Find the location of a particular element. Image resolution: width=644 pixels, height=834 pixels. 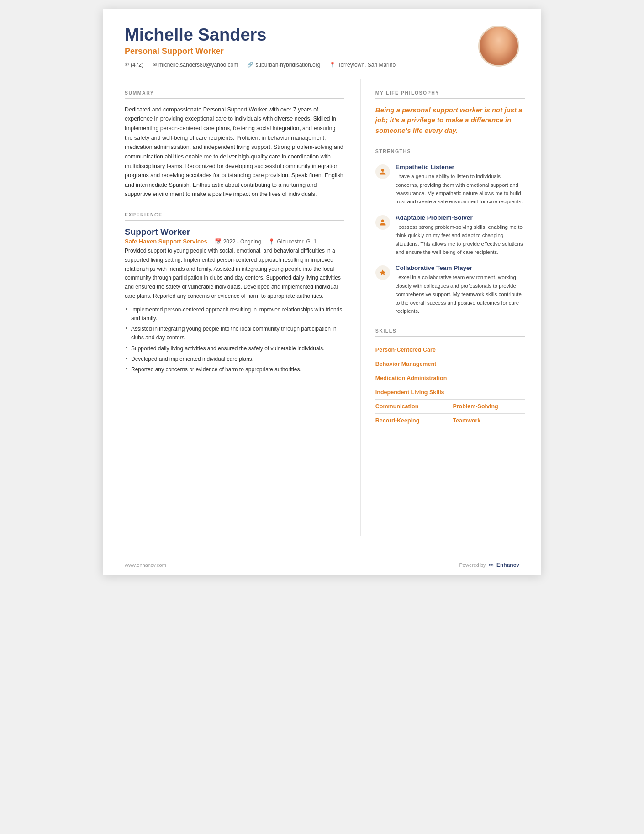

phone-icon: ✆ is located at coordinates (127, 65).